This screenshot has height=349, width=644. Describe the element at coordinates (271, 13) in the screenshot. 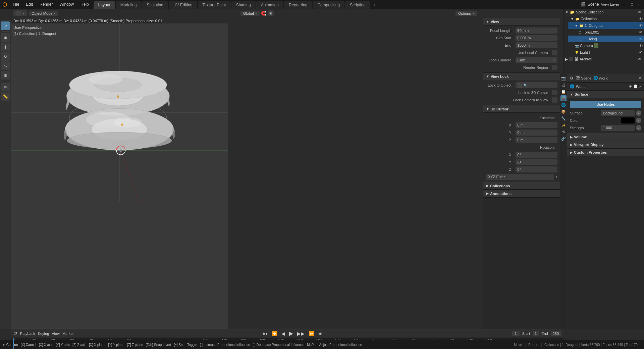

I see `proportional-edit-btn: ◉` at that location.